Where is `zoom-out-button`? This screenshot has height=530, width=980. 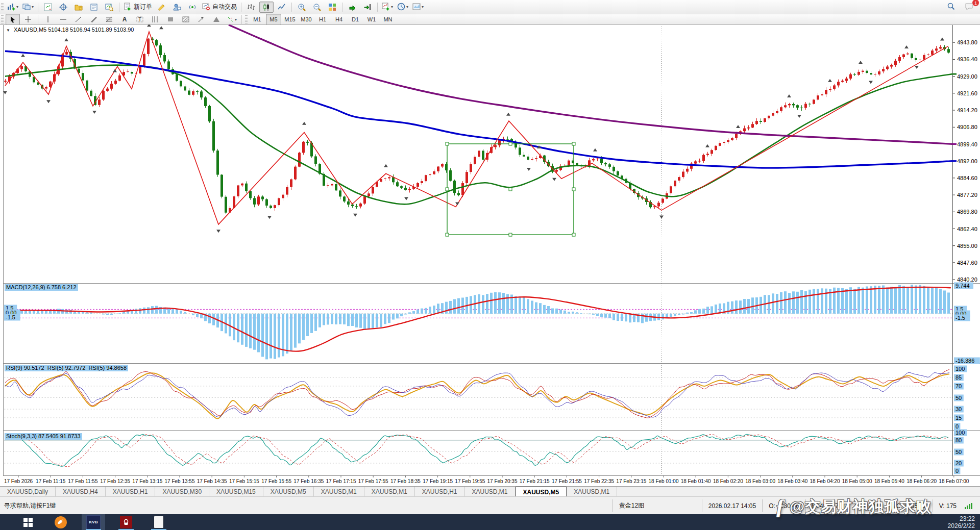 zoom-out-button is located at coordinates (317, 7).